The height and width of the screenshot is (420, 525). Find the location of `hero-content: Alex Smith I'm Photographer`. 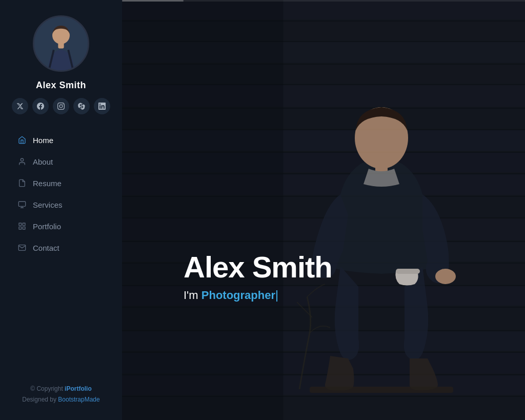

hero-content: Alex Smith I'm Photographer is located at coordinates (258, 276).